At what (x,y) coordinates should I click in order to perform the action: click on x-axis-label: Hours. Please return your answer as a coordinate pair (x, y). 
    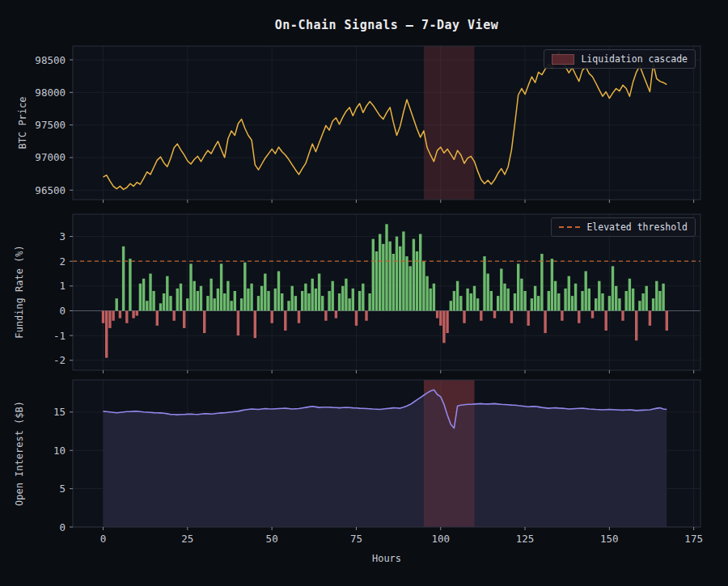
    Looking at the image, I should click on (387, 559).